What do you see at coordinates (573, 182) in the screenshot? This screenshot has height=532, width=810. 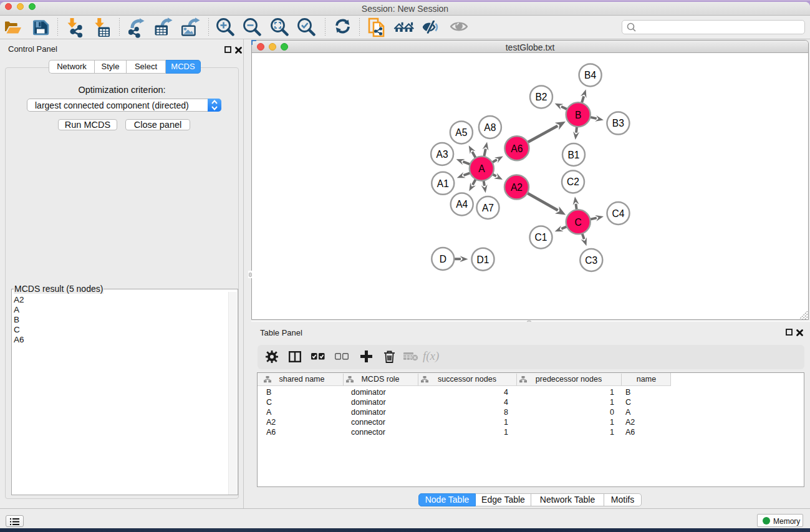 I see `svg-text: C2` at bounding box center [573, 182].